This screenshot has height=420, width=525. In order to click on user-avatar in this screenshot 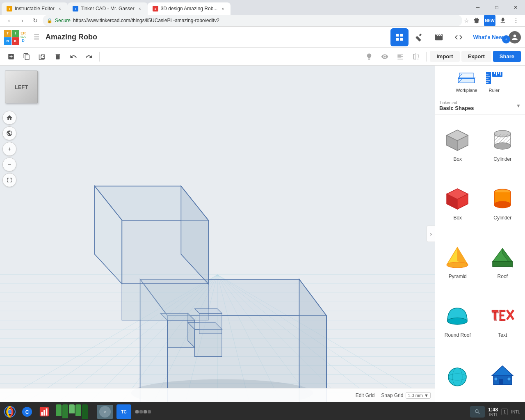, I will do `click(515, 37)`.